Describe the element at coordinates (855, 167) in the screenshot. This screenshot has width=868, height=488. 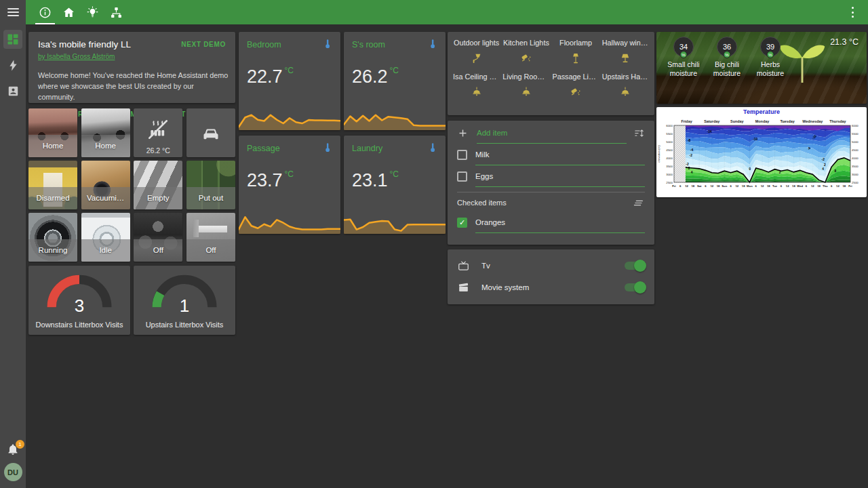
I see `svg-text: 3500` at that location.